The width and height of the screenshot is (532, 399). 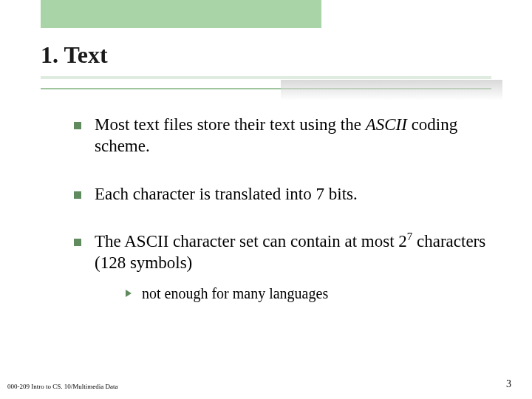 I want to click on bullet-text: The ASCII character set can contain at m…, so click(x=291, y=267).